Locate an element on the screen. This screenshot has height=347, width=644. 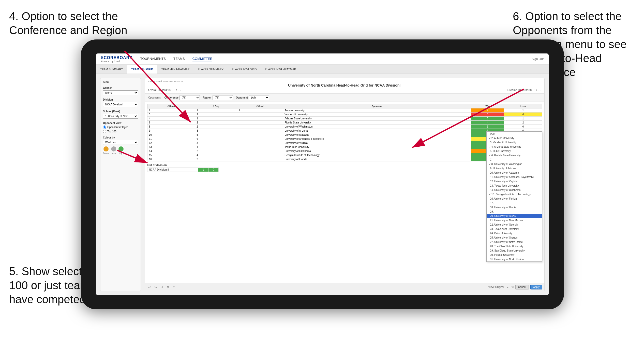
col-loss: Loss is located at coordinates (523, 106).